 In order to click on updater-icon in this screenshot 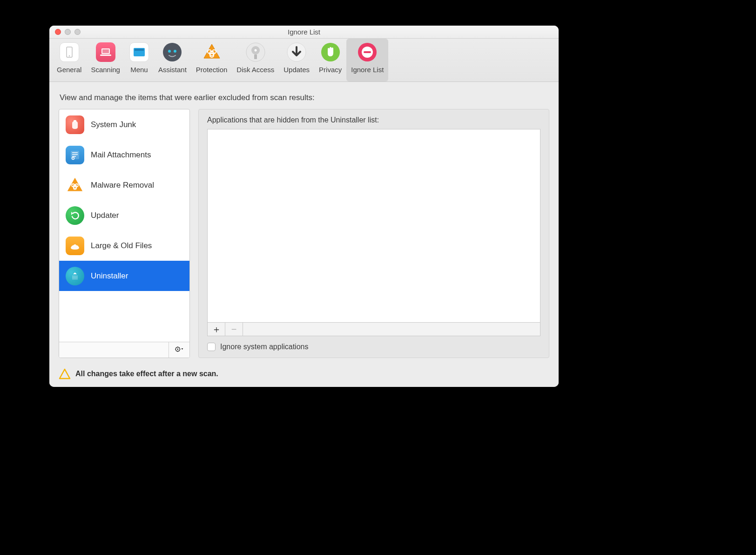, I will do `click(75, 216)`.